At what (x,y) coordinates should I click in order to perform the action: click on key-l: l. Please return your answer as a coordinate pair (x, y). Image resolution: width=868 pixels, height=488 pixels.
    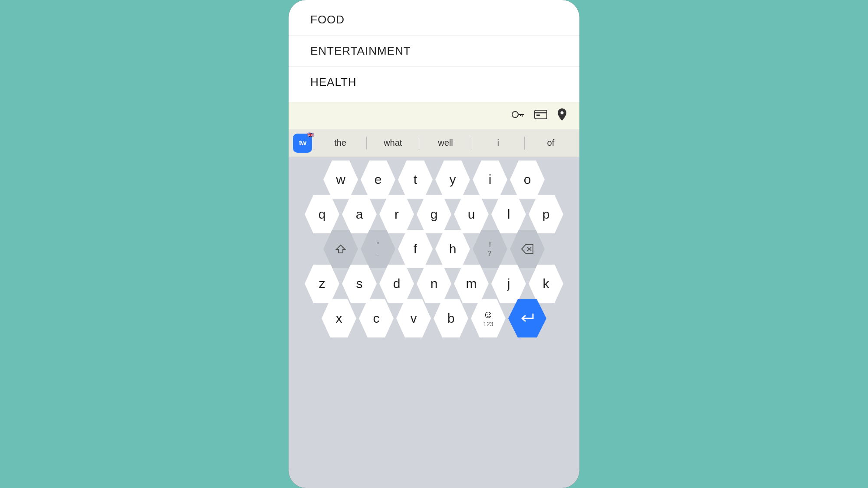
    Looking at the image, I should click on (509, 214).